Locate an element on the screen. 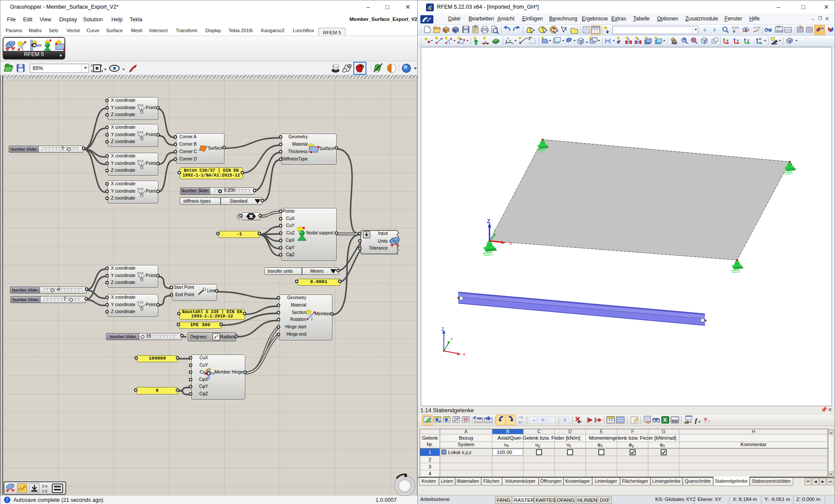 The width and height of the screenshot is (835, 504). svg-text: System is located at coordinates (466, 444).